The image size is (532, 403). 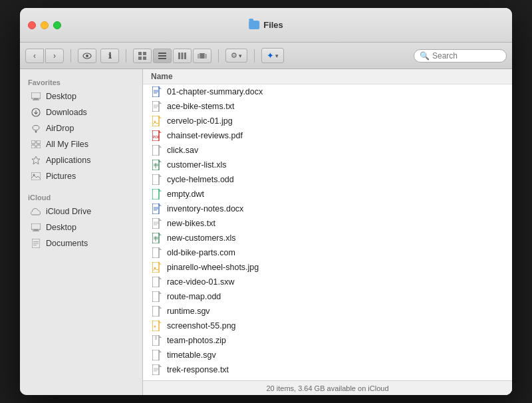 I want to click on file-row: old-bike-parts.com, so click(x=327, y=253).